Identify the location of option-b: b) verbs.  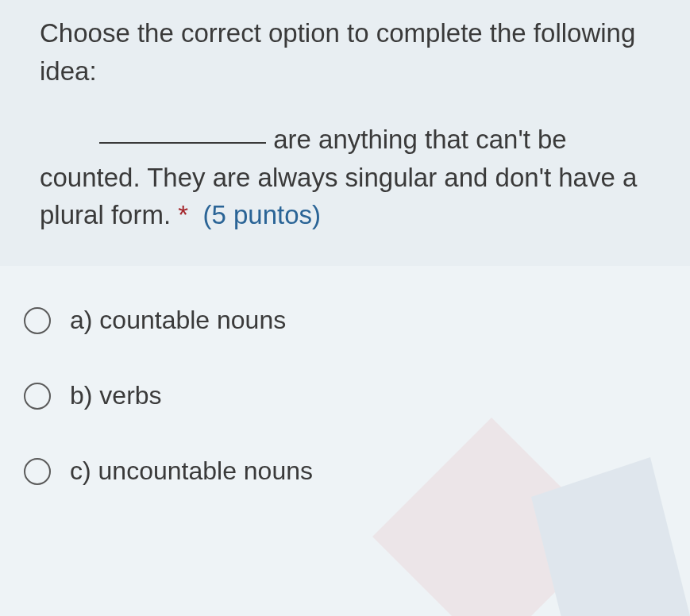
(337, 395).